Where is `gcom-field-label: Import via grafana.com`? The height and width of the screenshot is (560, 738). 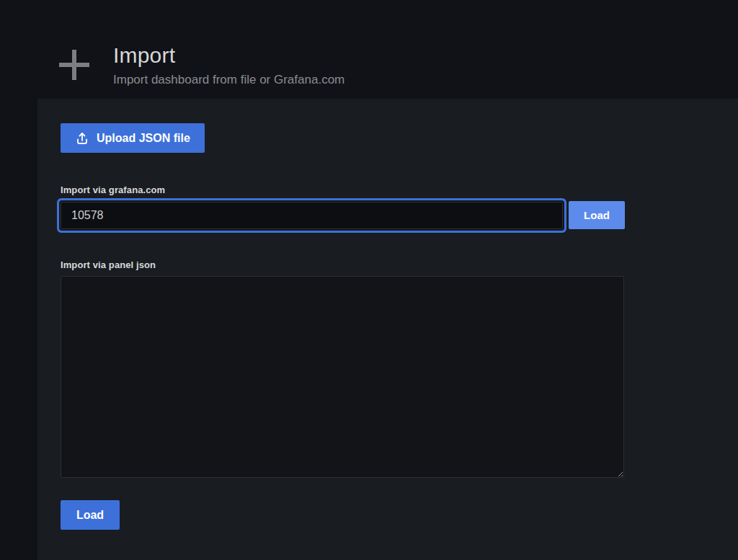
gcom-field-label: Import via grafana.com is located at coordinates (399, 190).